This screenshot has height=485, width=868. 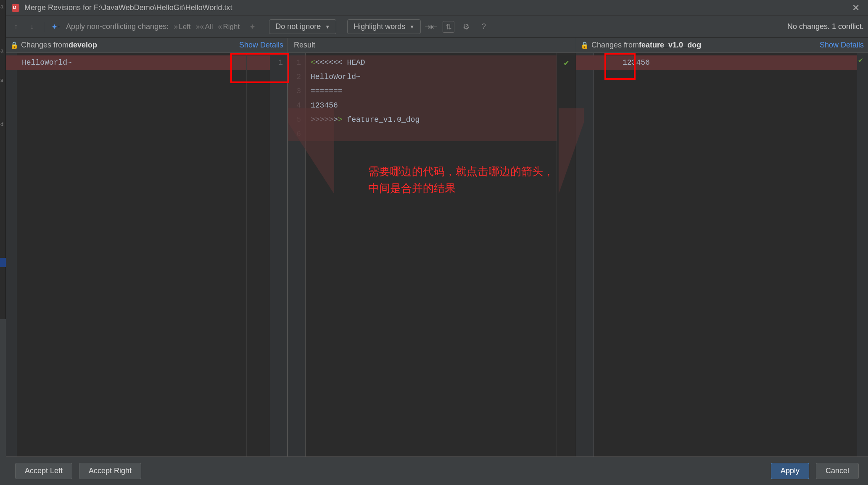 I want to click on separator, so click(x=44, y=27).